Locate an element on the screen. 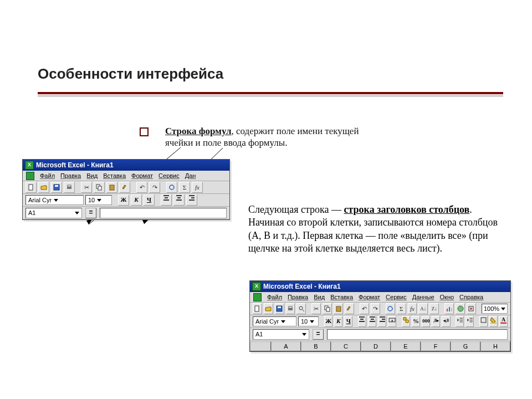 Image resolution: width=532 pixels, height=399 pixels. percent-button: % is located at coordinates (416, 321).